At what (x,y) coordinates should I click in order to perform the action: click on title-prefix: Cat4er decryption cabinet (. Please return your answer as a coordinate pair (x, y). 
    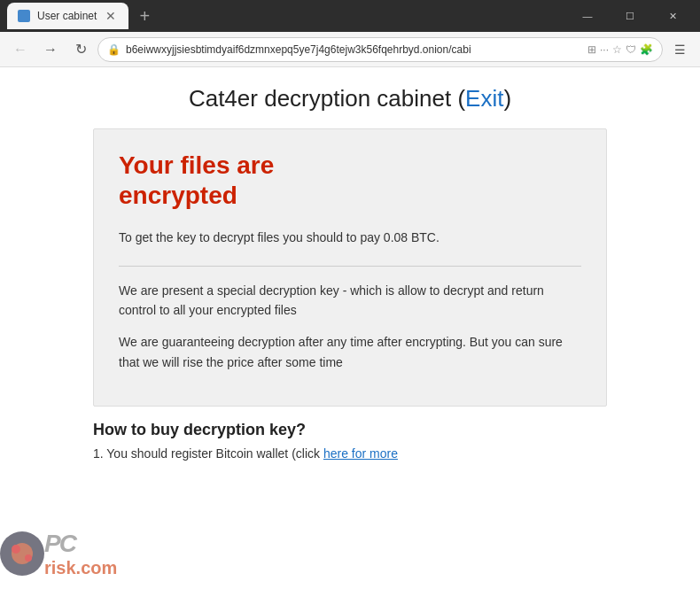
    Looking at the image, I should click on (327, 98).